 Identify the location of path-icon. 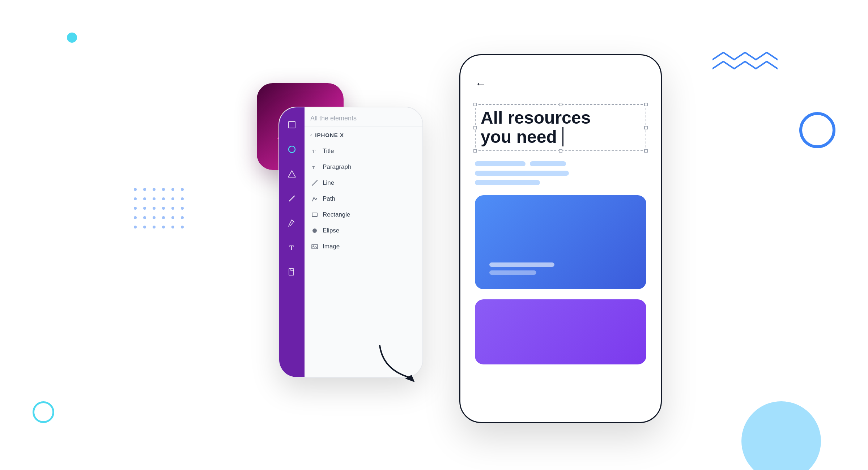
(315, 199).